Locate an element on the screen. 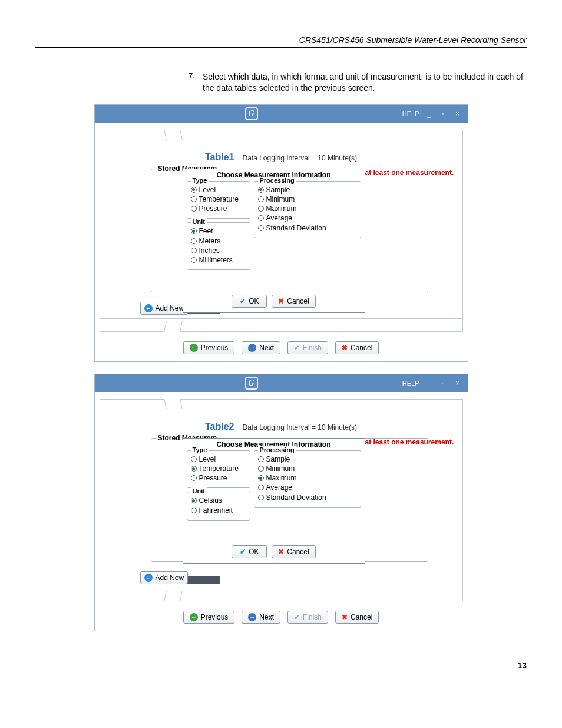  arrow-right-icon: → is located at coordinates (252, 348).